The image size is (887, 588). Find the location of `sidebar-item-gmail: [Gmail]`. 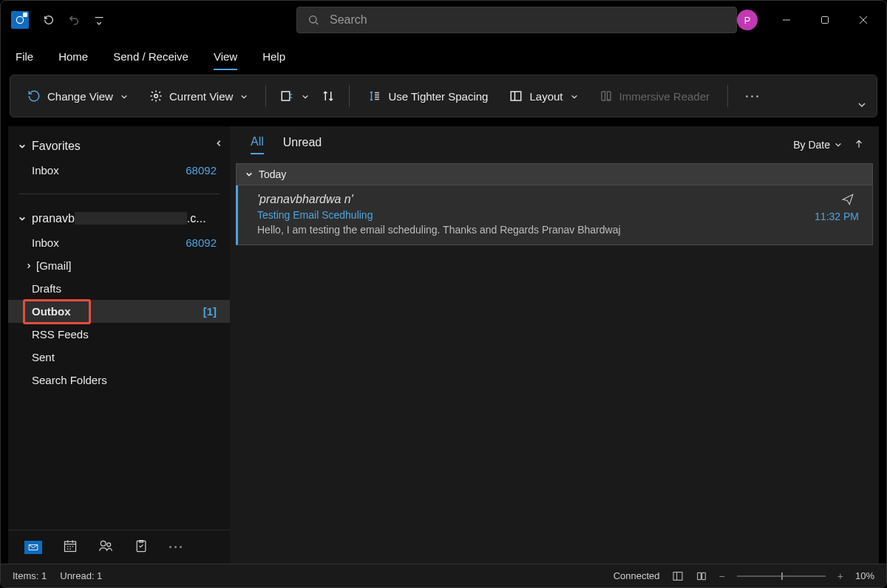

sidebar-item-gmail: [Gmail] is located at coordinates (119, 266).